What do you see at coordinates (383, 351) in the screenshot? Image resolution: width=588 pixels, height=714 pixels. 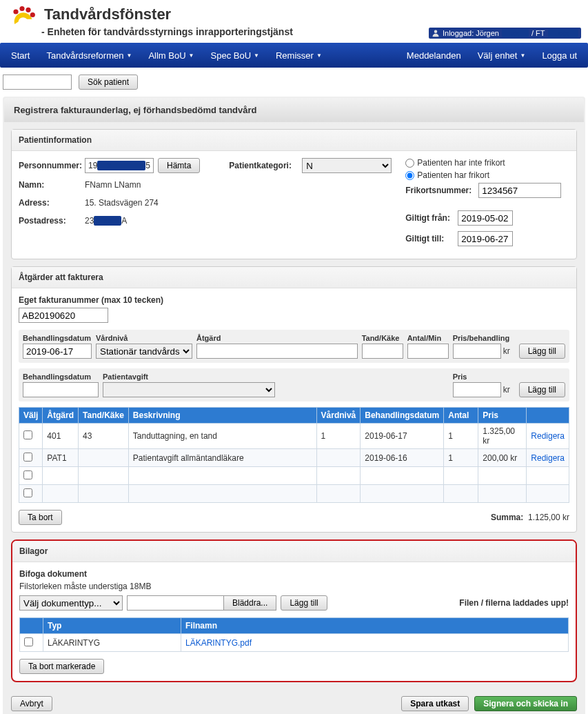 I see `tand-input` at bounding box center [383, 351].